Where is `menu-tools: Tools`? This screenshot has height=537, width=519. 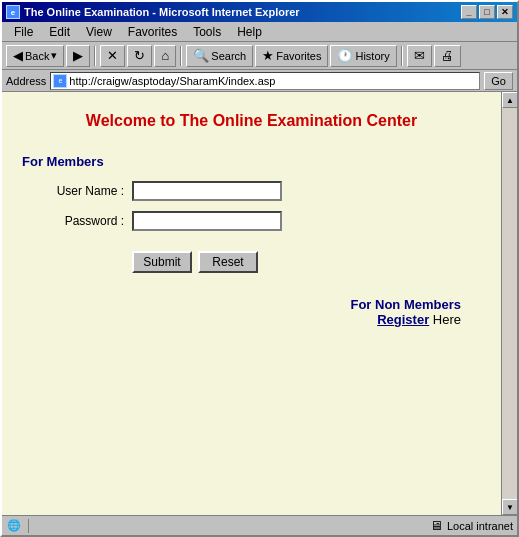 menu-tools: Tools is located at coordinates (207, 32).